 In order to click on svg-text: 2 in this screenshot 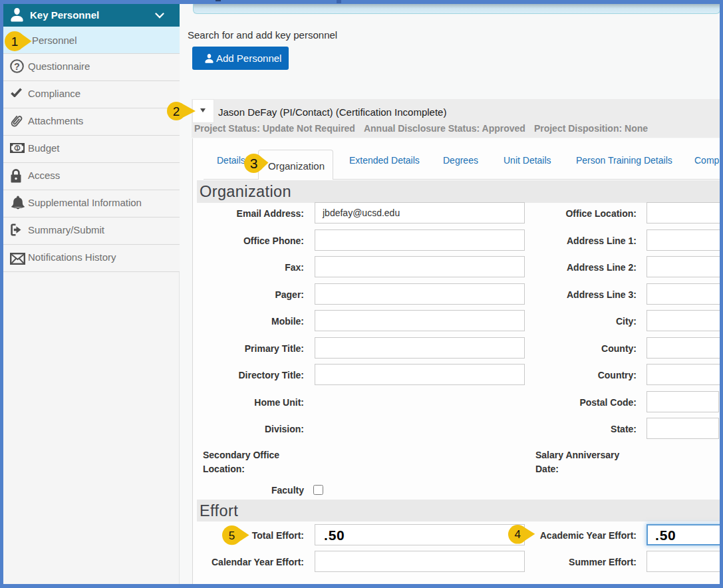, I will do `click(177, 112)`.